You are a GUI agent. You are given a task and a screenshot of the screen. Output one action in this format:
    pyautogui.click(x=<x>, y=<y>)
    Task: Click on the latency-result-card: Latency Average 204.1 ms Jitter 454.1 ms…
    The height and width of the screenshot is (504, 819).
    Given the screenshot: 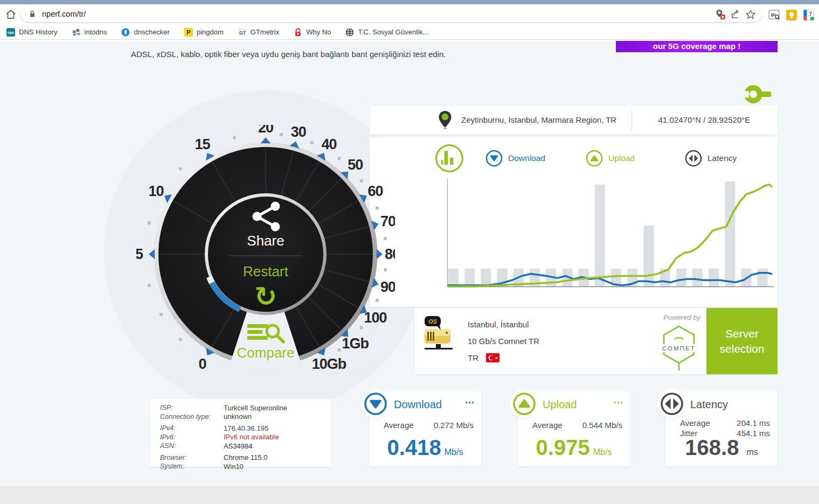 What is the action you would take?
    pyautogui.click(x=721, y=429)
    